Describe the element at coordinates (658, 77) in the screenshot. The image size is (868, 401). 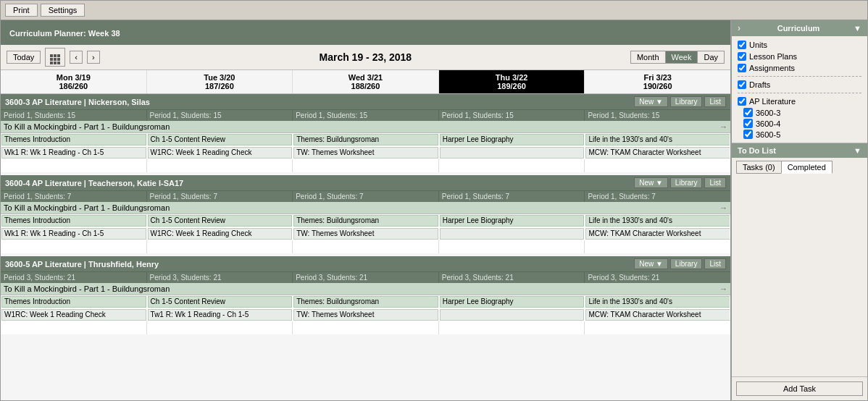
I see `day-label-fri: Fri 3/23` at that location.